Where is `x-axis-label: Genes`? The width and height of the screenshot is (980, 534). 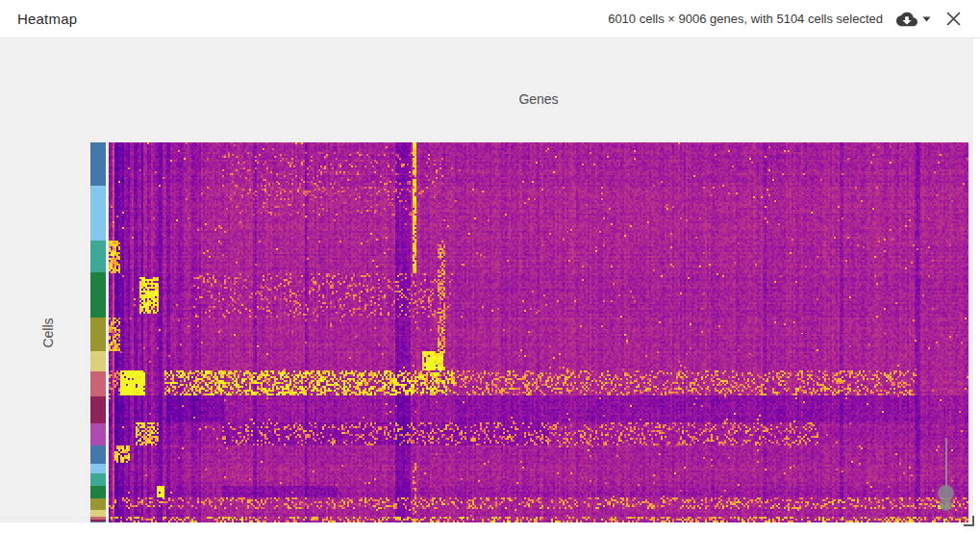
x-axis-label: Genes is located at coordinates (539, 99).